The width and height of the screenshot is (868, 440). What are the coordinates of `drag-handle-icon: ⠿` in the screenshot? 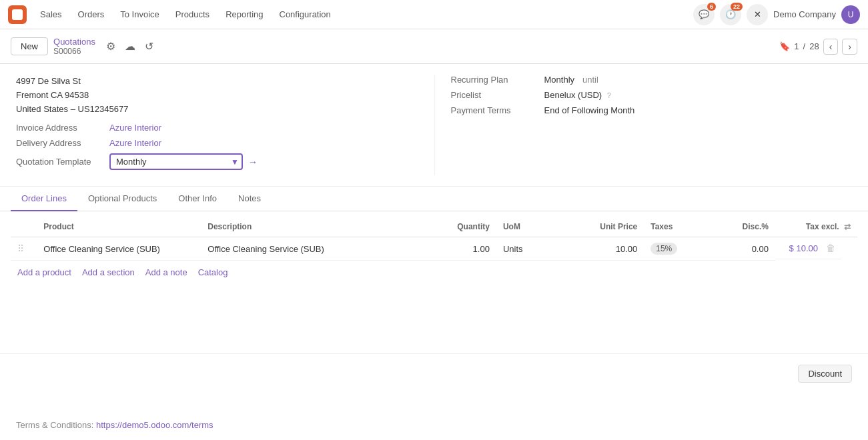 It's located at (21, 249).